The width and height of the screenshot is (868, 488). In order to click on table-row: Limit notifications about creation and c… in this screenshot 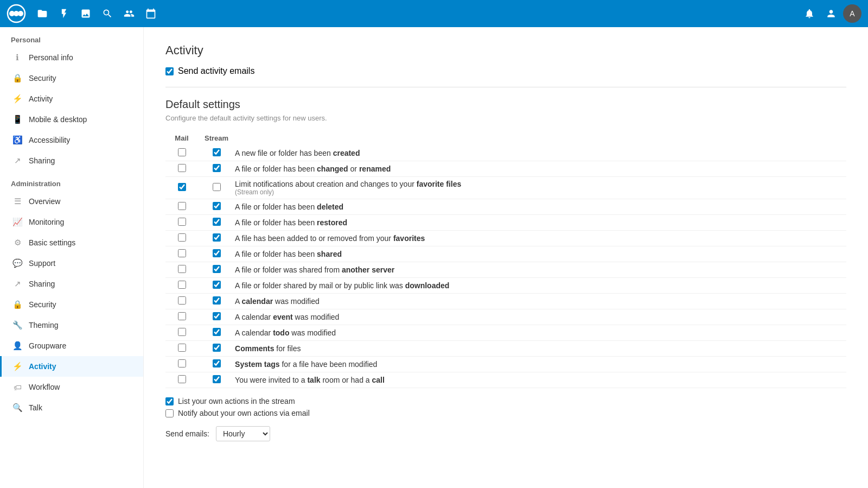, I will do `click(506, 188)`.